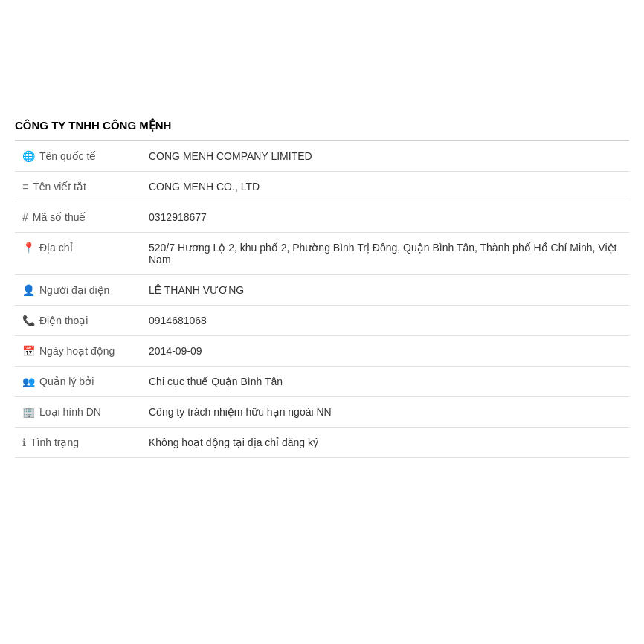 This screenshot has width=644, height=644. What do you see at coordinates (57, 248) in the screenshot?
I see `field-label: Địa chỉ` at bounding box center [57, 248].